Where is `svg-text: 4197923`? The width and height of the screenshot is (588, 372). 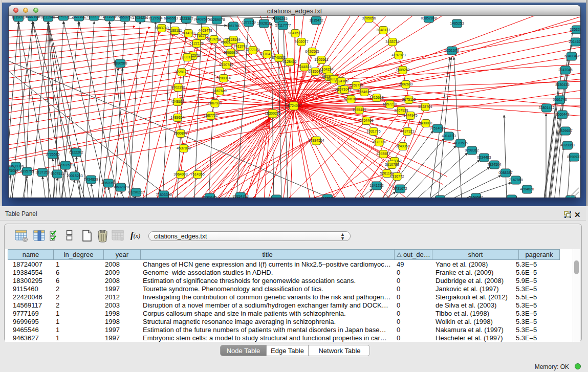 svg-text: 4197923 is located at coordinates (398, 55).